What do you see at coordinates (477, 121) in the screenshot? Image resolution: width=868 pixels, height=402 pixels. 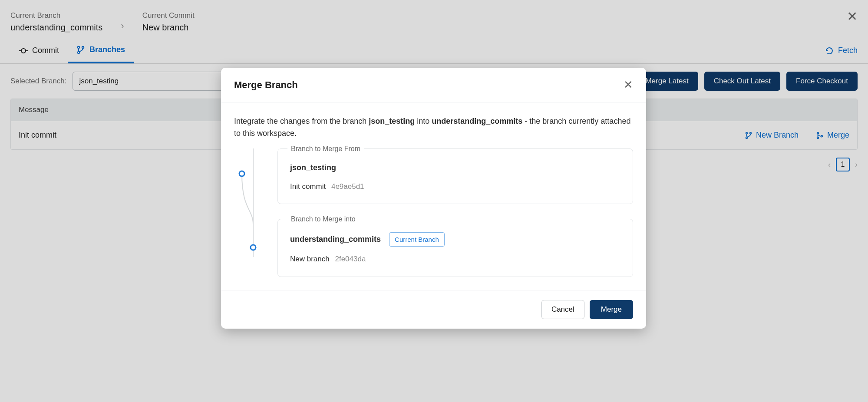 I see `intro-into-branch: understanding_commits` at bounding box center [477, 121].